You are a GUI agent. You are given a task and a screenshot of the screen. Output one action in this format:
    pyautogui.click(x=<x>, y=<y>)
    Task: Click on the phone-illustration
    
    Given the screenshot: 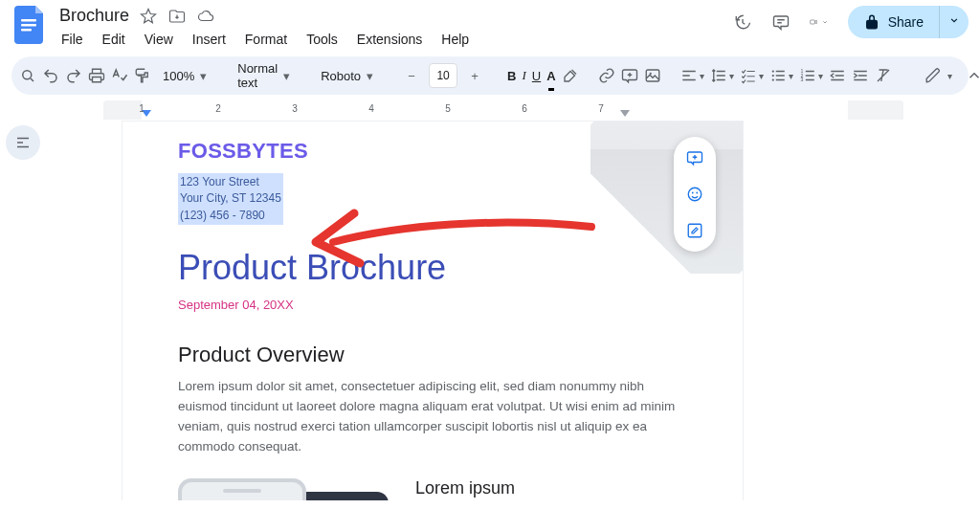 What is the action you would take?
    pyautogui.click(x=283, y=490)
    